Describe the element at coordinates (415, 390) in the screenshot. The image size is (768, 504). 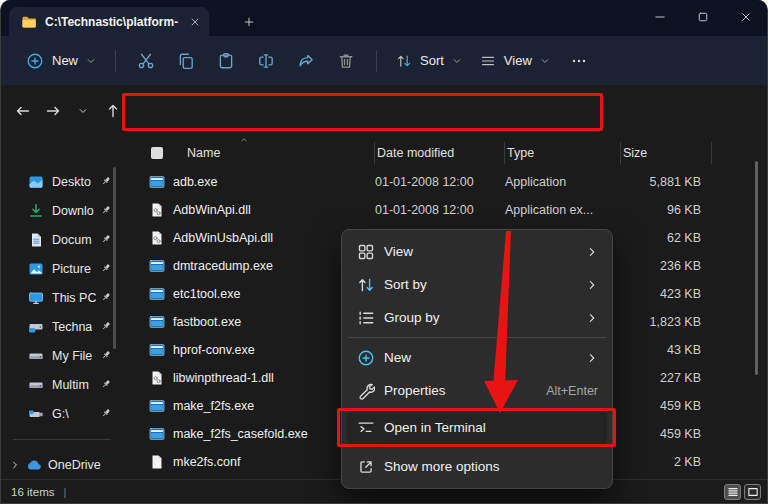
I see `menu-item-label: Properties` at that location.